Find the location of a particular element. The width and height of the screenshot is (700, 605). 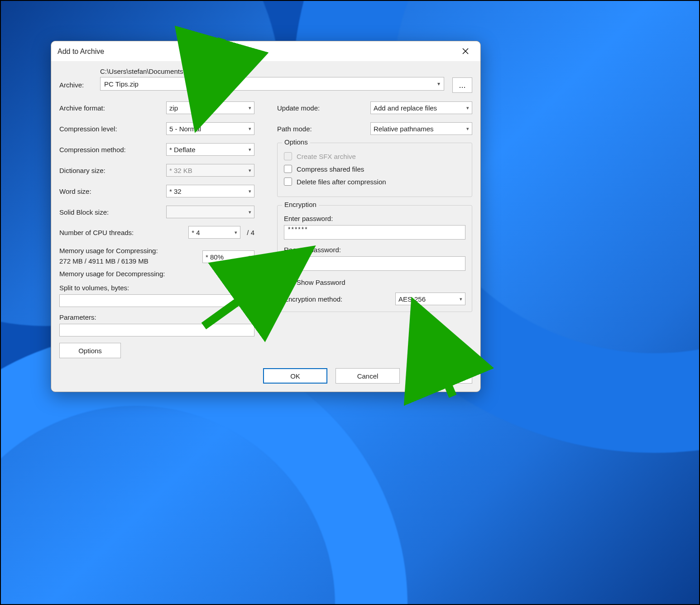

compression-method-value: * Deflate is located at coordinates (182, 149).